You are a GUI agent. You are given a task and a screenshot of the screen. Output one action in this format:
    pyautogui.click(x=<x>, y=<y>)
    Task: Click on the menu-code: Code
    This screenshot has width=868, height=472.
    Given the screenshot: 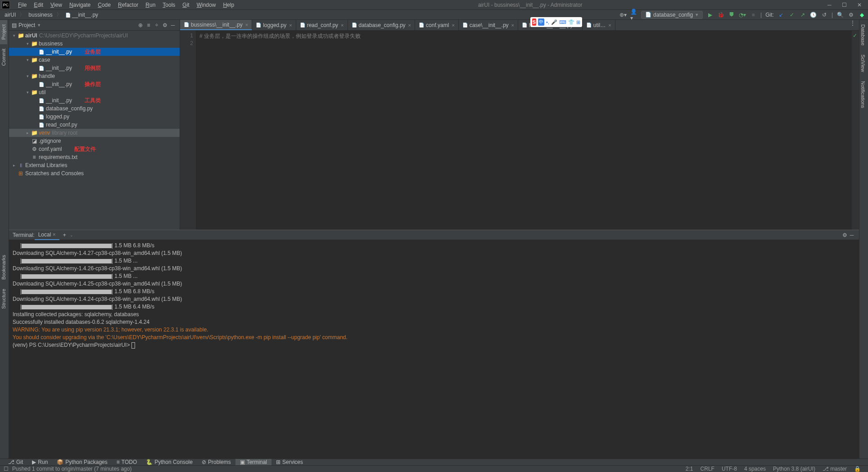 What is the action you would take?
    pyautogui.click(x=104, y=5)
    